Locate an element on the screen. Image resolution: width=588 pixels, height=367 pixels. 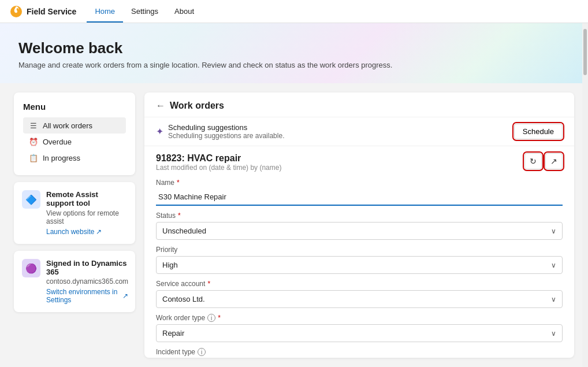
status-select: Unscheduled ∨ is located at coordinates (359, 231).